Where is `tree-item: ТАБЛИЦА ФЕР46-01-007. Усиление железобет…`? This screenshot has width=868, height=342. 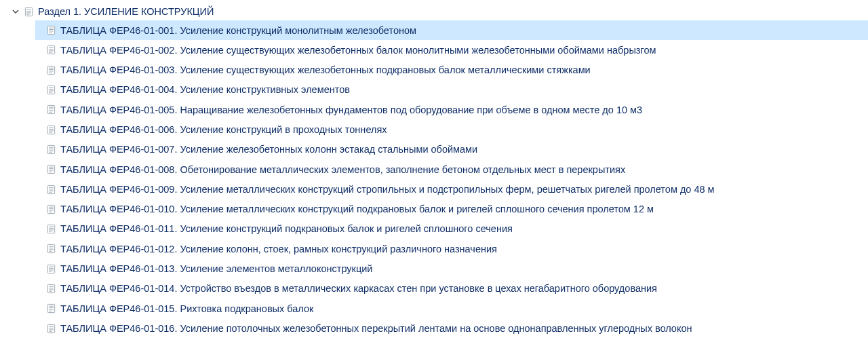 tree-item: ТАБЛИЦА ФЕР46-01-007. Усиление железобет… is located at coordinates (452, 149).